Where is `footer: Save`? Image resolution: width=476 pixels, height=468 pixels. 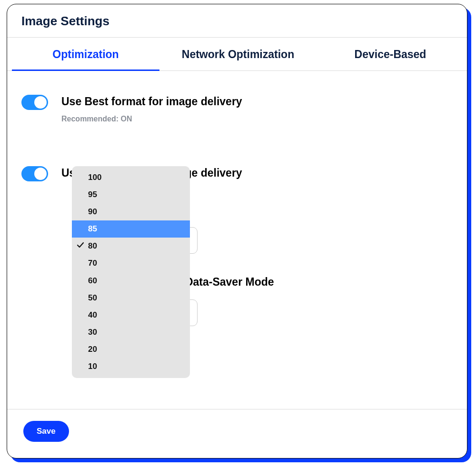 footer: Save is located at coordinates (237, 433).